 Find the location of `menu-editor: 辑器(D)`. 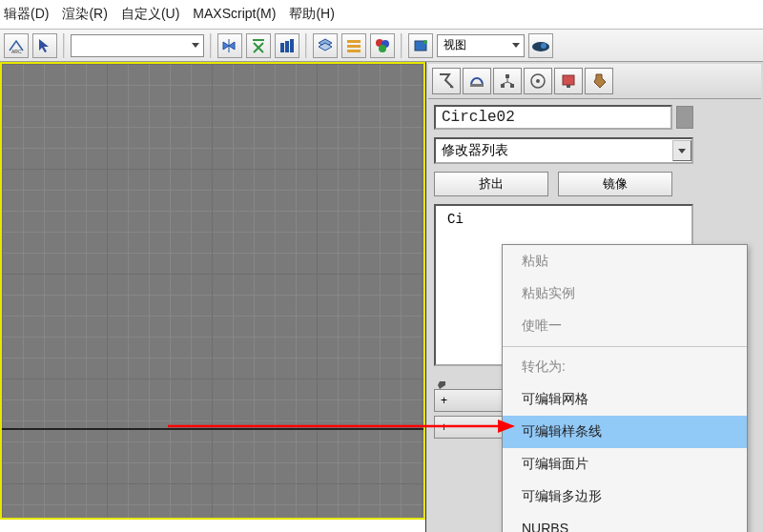

menu-editor: 辑器(D) is located at coordinates (27, 14).